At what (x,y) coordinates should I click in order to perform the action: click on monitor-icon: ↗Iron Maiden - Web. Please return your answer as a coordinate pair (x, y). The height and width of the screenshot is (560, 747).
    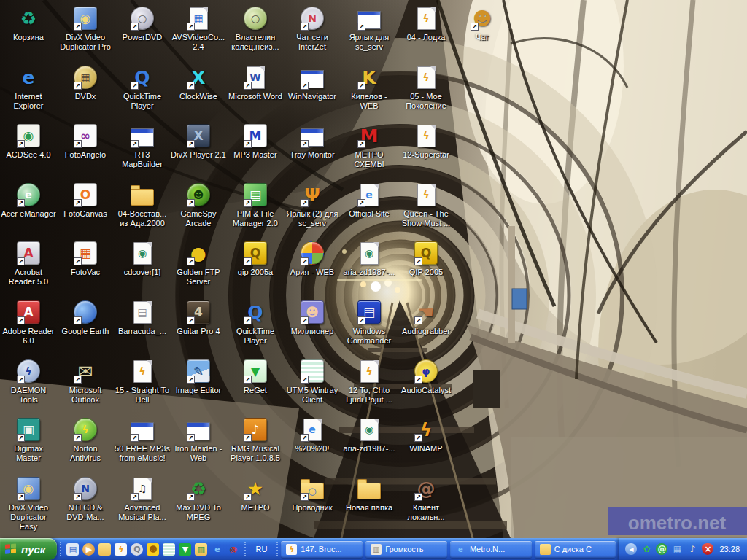
    Looking at the image, I should click on (198, 440).